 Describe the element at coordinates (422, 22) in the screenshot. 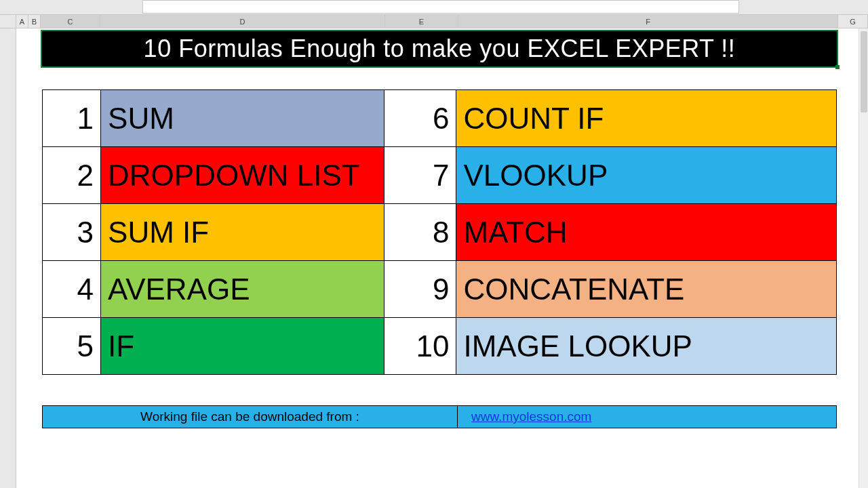

I see `col-header-e: E` at that location.